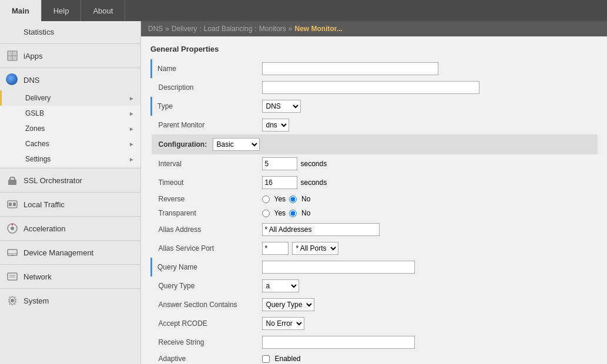 The height and width of the screenshot is (364, 607). What do you see at coordinates (12, 32) in the screenshot?
I see `stats-icon` at bounding box center [12, 32].